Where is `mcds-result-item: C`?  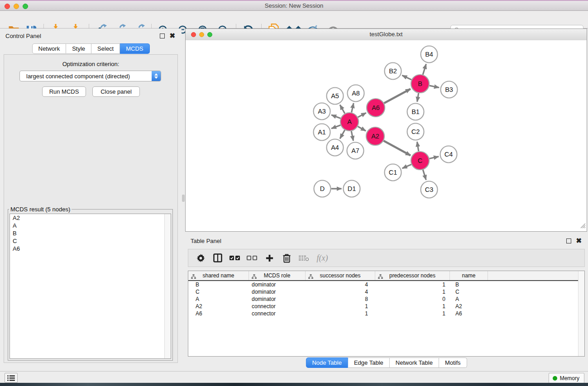
mcds-result-item: C is located at coordinates (91, 241).